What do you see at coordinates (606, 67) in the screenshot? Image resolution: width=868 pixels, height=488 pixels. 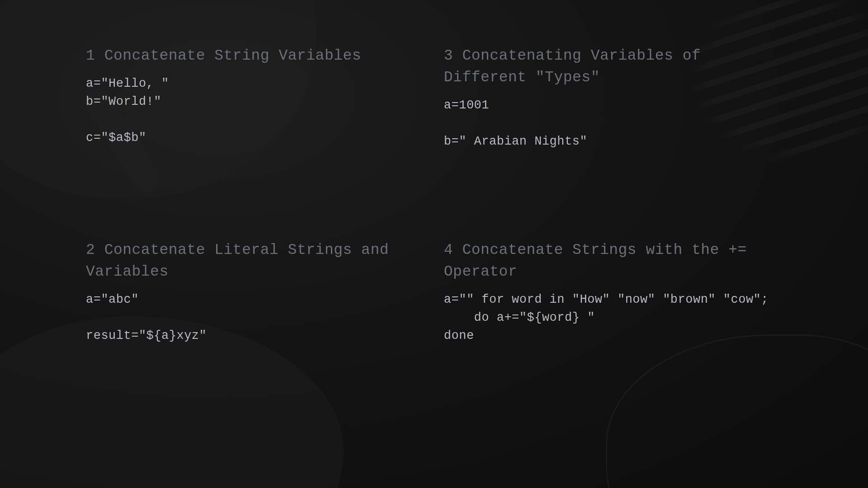 I see `section-3-heading: 3 Concatenating Variables of Different "…` at bounding box center [606, 67].